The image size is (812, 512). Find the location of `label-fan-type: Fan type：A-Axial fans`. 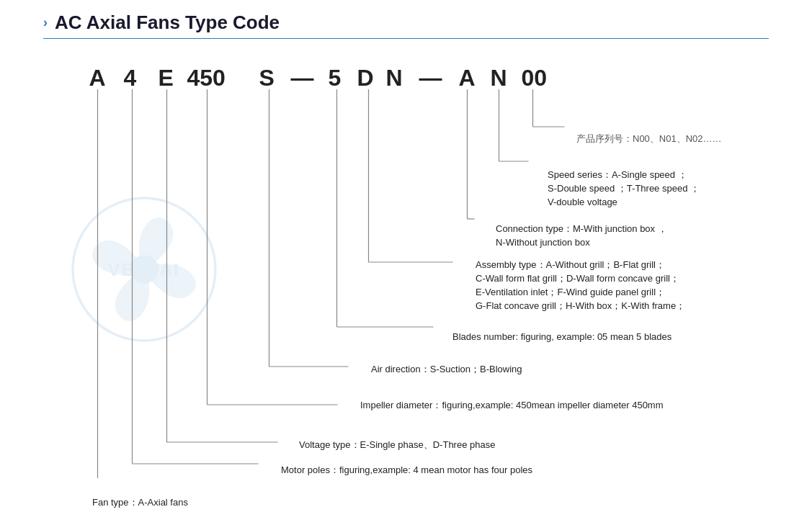

label-fan-type: Fan type：A-Axial fans is located at coordinates (140, 503).